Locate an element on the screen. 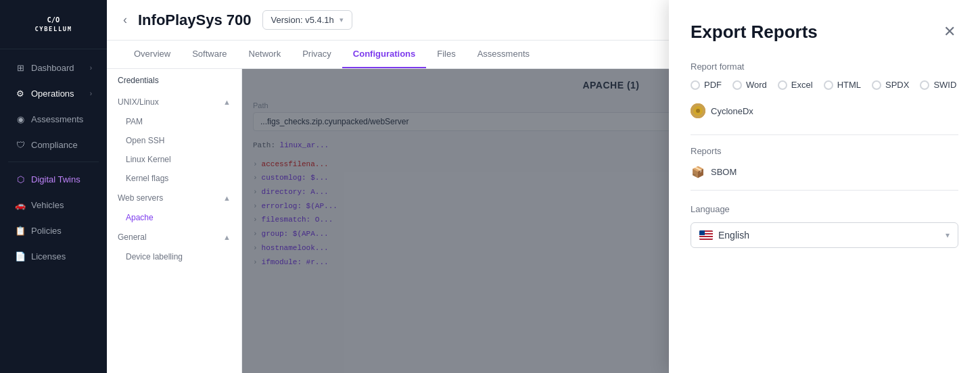 The width and height of the screenshot is (980, 373). radio-spdx is located at coordinates (877, 85).